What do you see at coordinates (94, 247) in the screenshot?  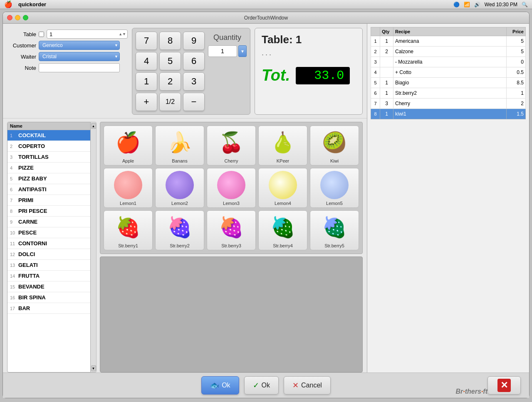 I see `category-scrollbar: ▲ ▼` at bounding box center [94, 247].